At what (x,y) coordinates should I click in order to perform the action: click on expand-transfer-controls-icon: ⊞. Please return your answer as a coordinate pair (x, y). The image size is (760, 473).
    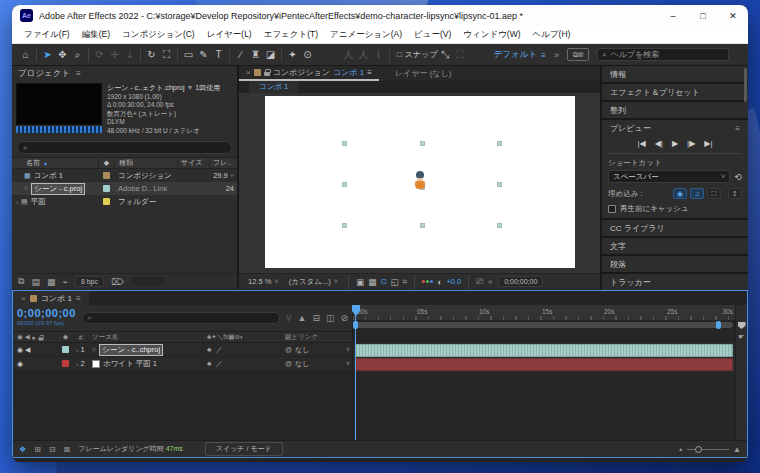
    Looking at the image, I should click on (38, 450).